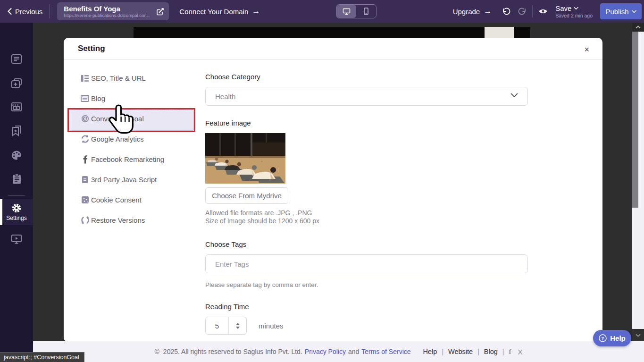 This screenshot has height=362, width=644. Describe the element at coordinates (346, 11) in the screenshot. I see `desktop-view-toggle` at that location.